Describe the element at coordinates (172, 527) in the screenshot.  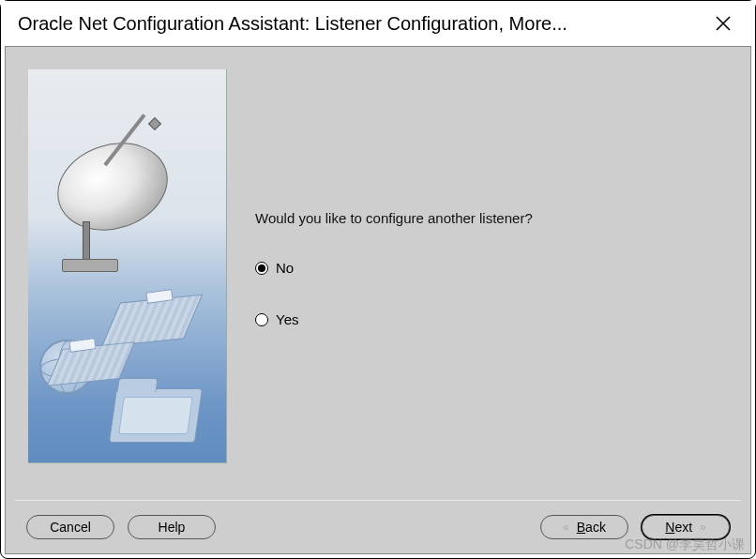
I see `help-button: Help` at that location.